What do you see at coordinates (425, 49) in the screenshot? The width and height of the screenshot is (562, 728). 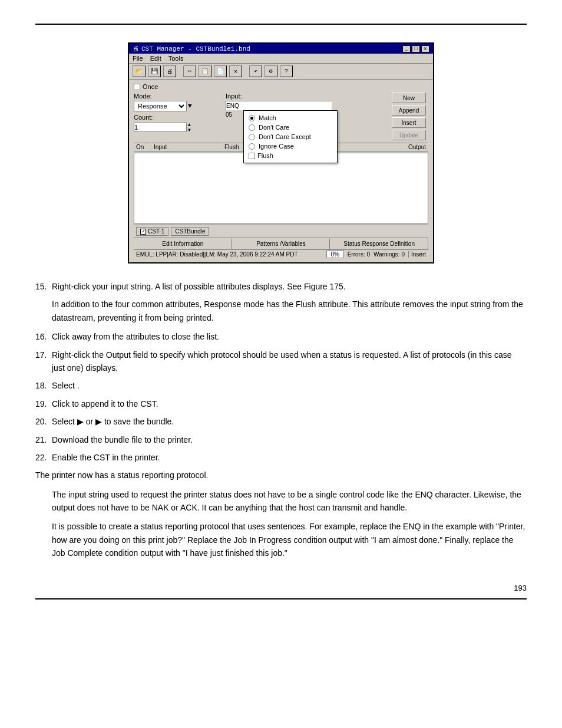 I see `close-button: ✕` at bounding box center [425, 49].